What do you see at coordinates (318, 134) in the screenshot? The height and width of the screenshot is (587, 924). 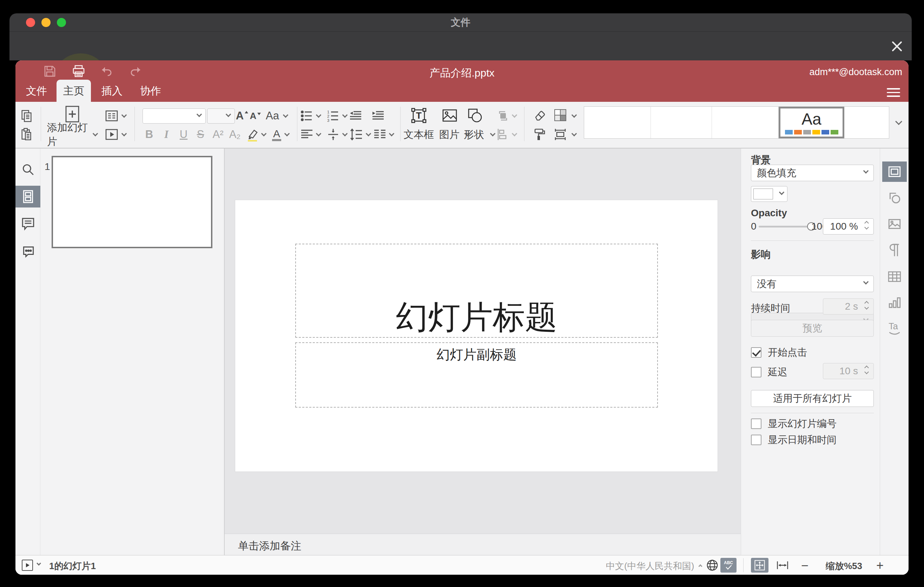 I see `align-chevron-icon` at bounding box center [318, 134].